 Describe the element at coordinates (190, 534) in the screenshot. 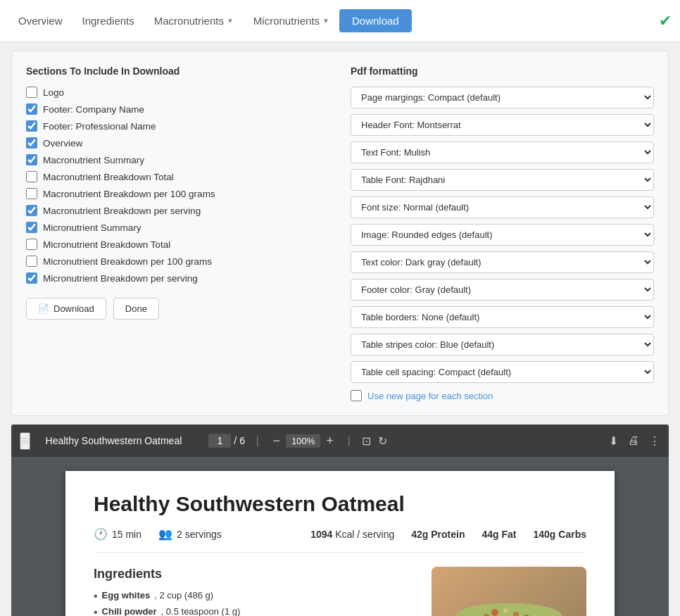

I see `meta-servings: 👥 2 servings` at that location.